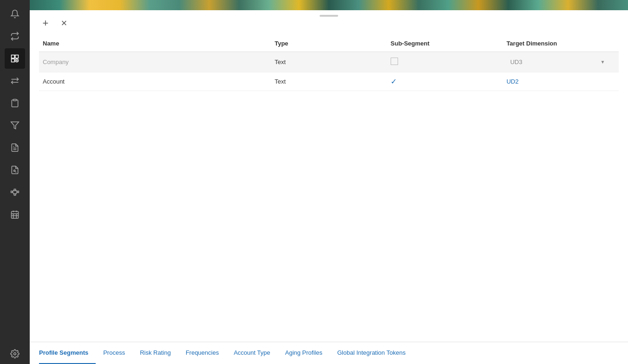 This screenshot has width=628, height=364. What do you see at coordinates (329, 353) in the screenshot?
I see `bottom-tabs: Profile SegmentsProcessRisk RatingFreque…` at bounding box center [329, 353].